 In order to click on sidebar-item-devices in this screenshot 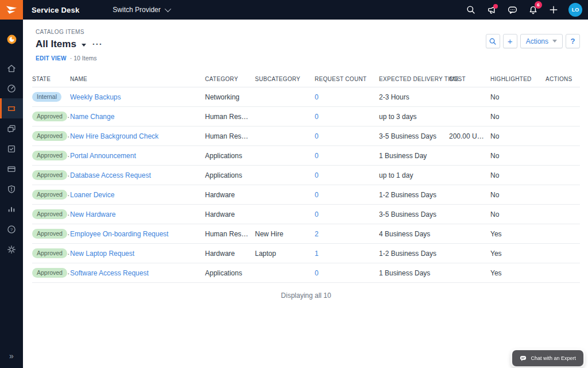, I will do `click(11, 129)`.